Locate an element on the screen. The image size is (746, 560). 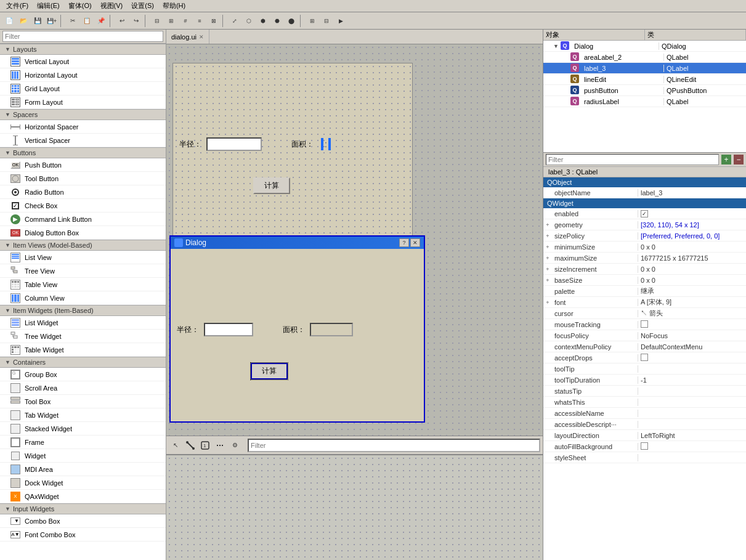
section-buttons: ▼ Buttons is located at coordinates (83, 153).